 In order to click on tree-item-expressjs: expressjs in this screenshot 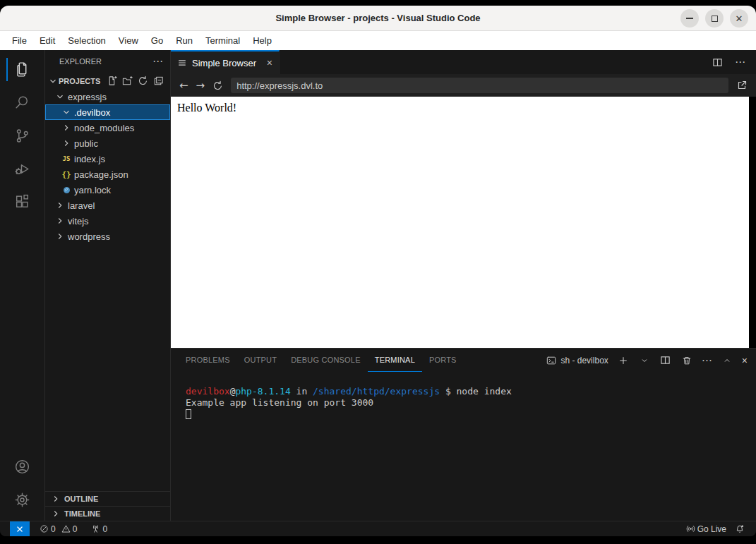, I will do `click(107, 97)`.